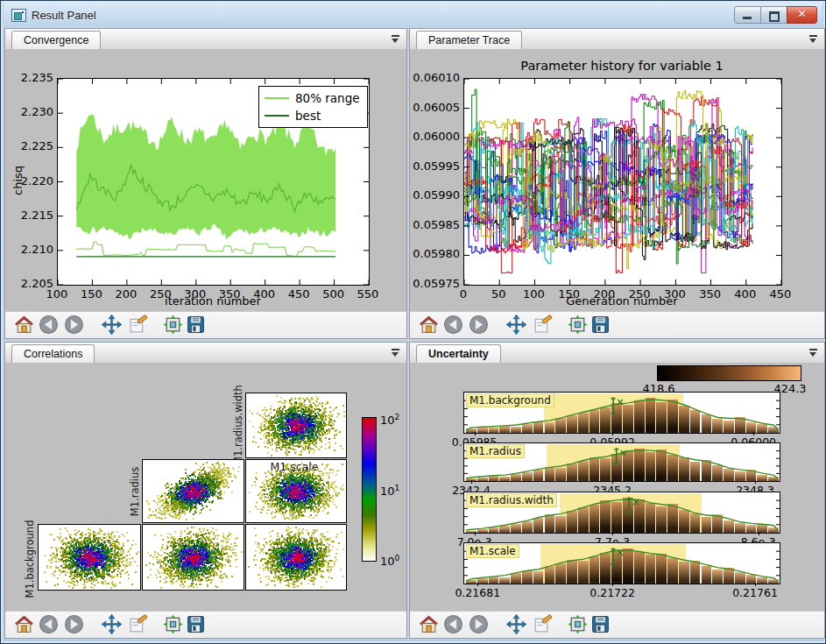  Describe the element at coordinates (512, 500) in the screenshot. I see `hist-label-M1.radius.width: M1.radius.width` at that location.